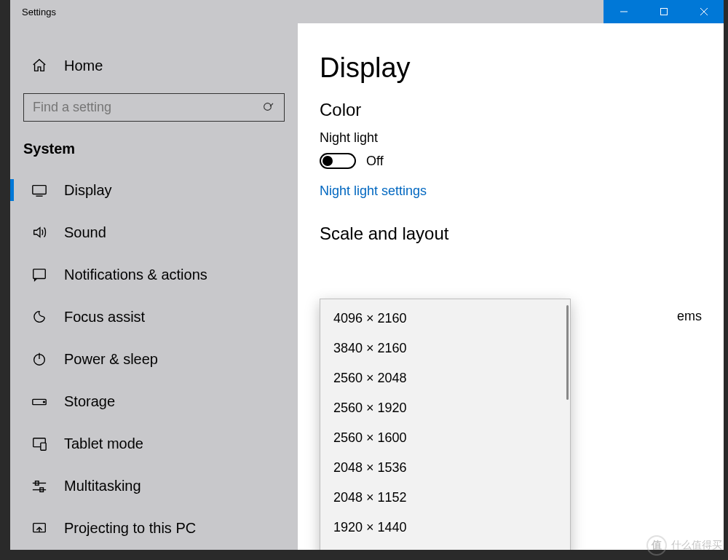 Image resolution: width=728 pixels, height=560 pixels. What do you see at coordinates (154, 486) in the screenshot?
I see `sidebar-item-multitasking: Multitasking` at bounding box center [154, 486].